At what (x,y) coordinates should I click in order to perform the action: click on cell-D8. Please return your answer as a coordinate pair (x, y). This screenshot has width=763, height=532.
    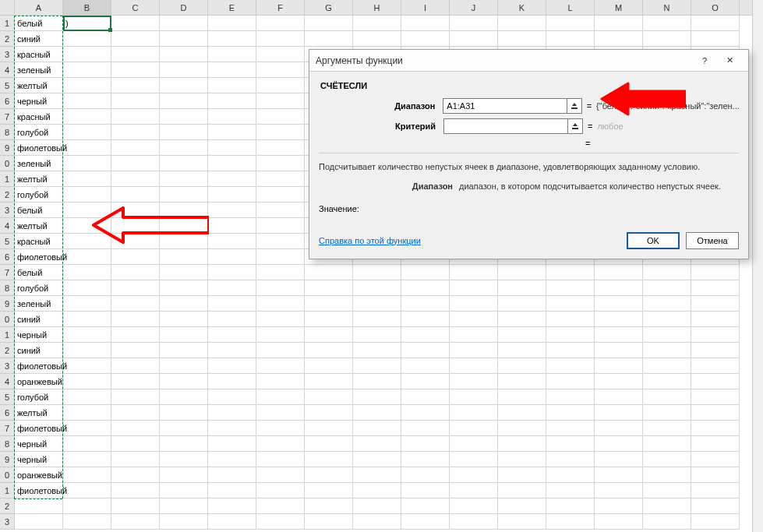
    Looking at the image, I should click on (184, 132).